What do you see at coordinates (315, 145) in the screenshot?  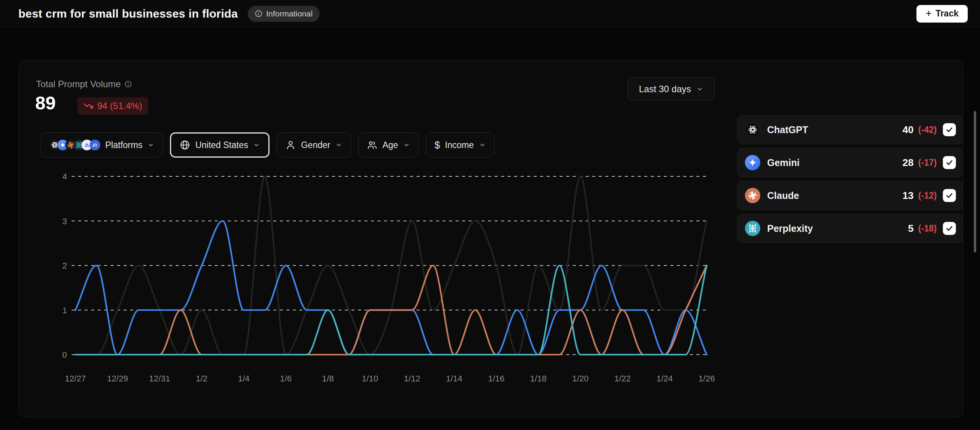 I see `gender-filter-label: Gender` at bounding box center [315, 145].